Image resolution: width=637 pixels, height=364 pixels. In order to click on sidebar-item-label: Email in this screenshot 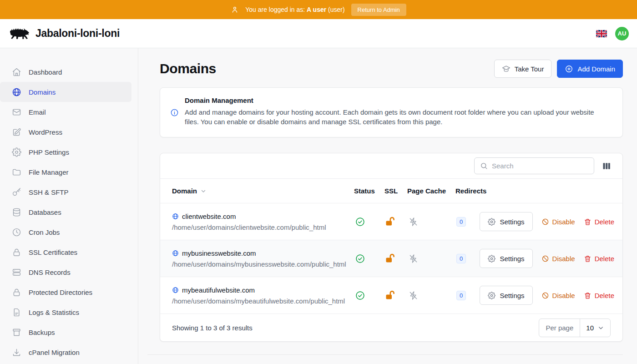, I will do `click(37, 112)`.